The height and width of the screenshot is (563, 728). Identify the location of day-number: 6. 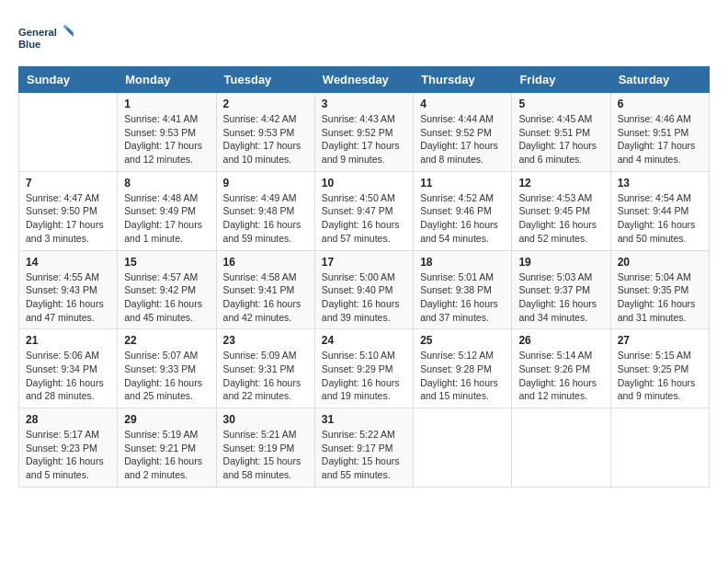
(660, 104).